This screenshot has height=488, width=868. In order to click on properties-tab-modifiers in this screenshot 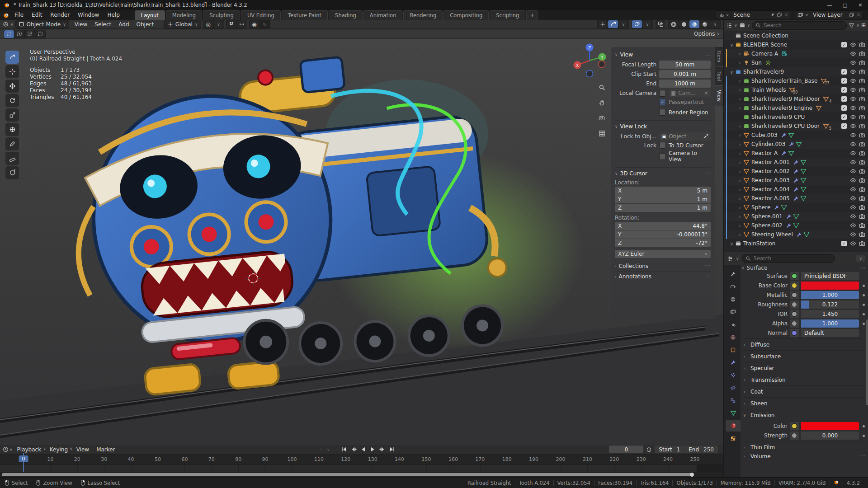, I will do `click(733, 362)`.